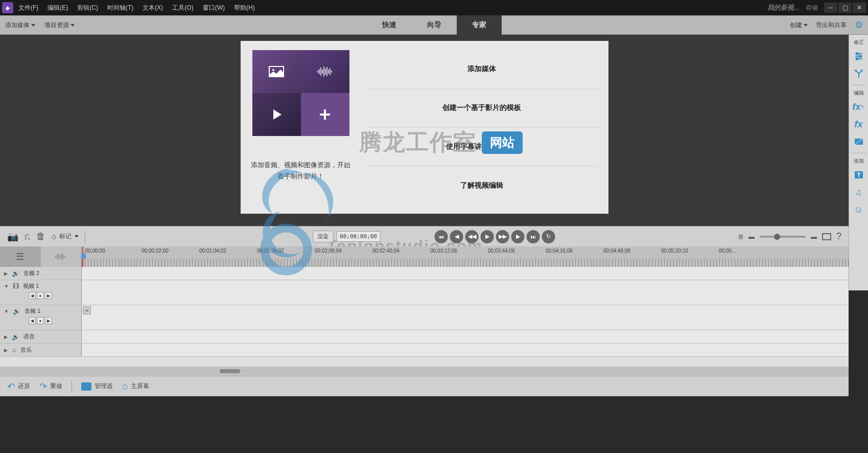 Image resolution: width=868 pixels, height=453 pixels. What do you see at coordinates (859, 25) in the screenshot?
I see `gear-icon: ⚙` at bounding box center [859, 25].